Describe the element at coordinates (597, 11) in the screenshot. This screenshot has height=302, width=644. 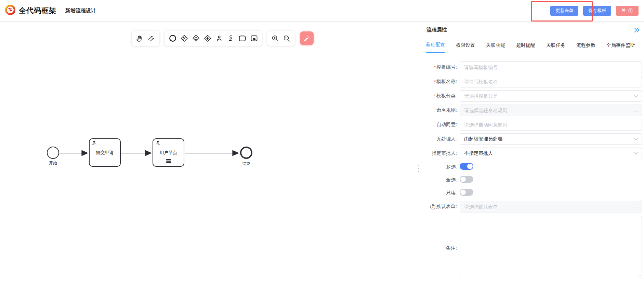
I see `save-template-button: 保存模板` at that location.